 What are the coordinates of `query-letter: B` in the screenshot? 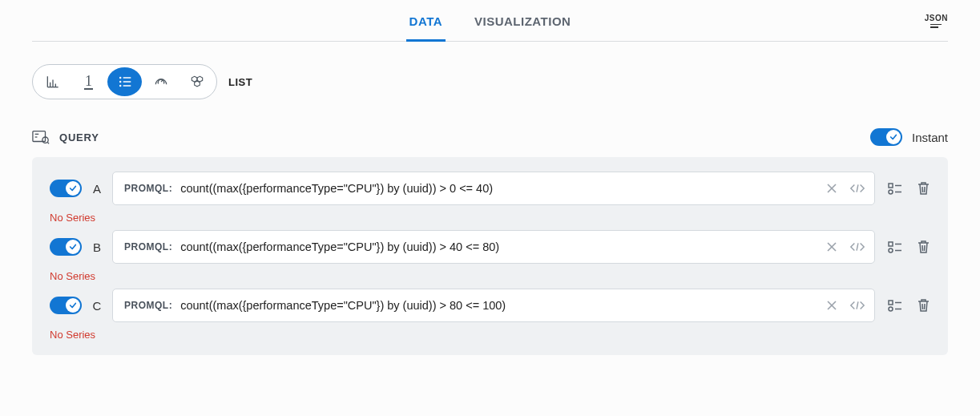 It's located at (97, 247).